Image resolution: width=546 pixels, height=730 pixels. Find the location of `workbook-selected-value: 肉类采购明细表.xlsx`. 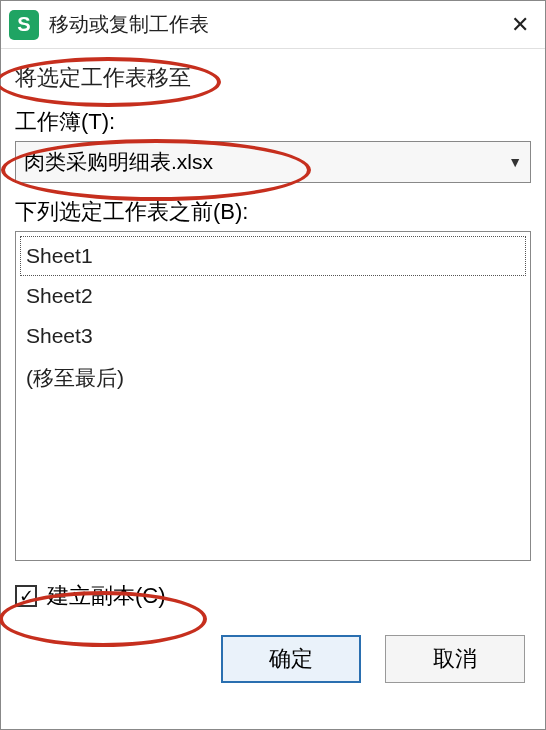

workbook-selected-value: 肉类采购明细表.xlsx is located at coordinates (118, 162).